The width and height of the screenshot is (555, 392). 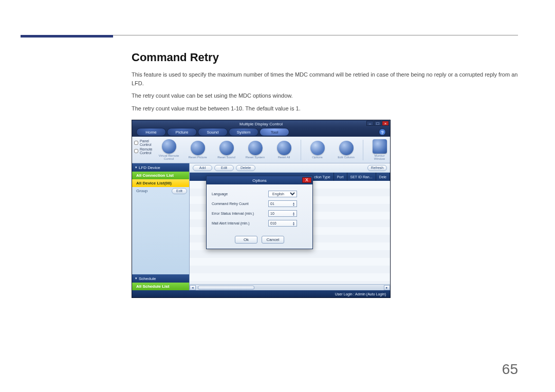 What do you see at coordinates (261, 150) in the screenshot?
I see `tool-strip: Panel ControlRemote Control Virtual Remo…` at bounding box center [261, 150].